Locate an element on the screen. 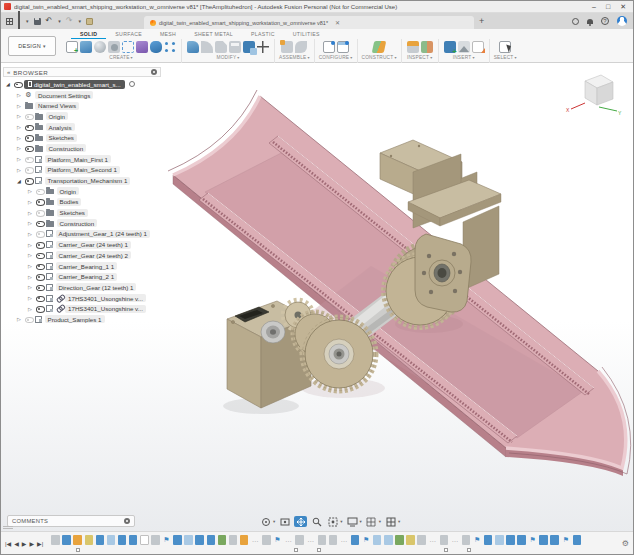 This screenshot has width=634, height=555. move-copy-icon is located at coordinates (263, 47).